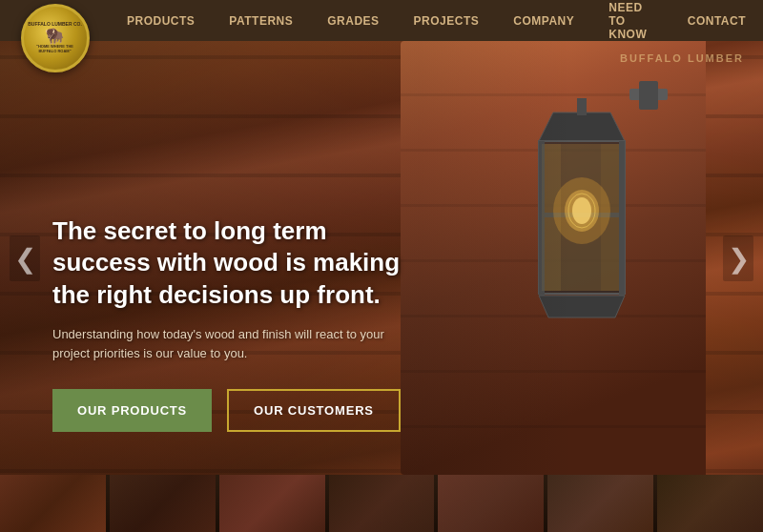 This screenshot has height=532, width=763. Describe the element at coordinates (234, 263) in the screenshot. I see `hero-headline: The secret to long term success with woo…` at that location.